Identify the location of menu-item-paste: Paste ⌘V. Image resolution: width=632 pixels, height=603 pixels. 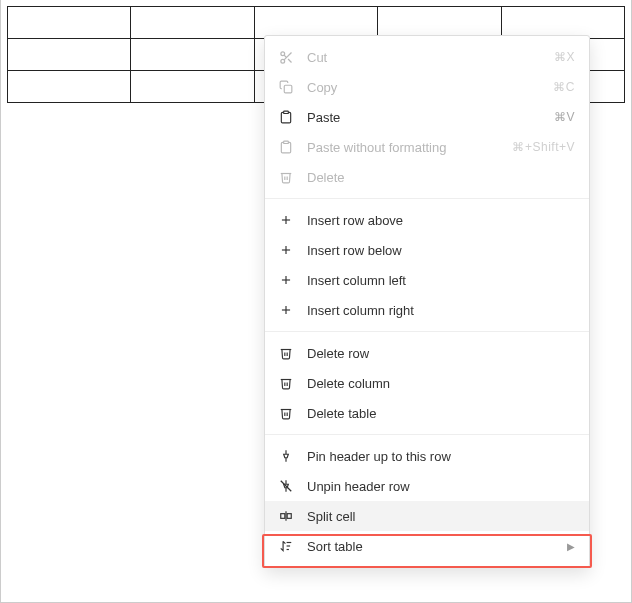
(427, 117).